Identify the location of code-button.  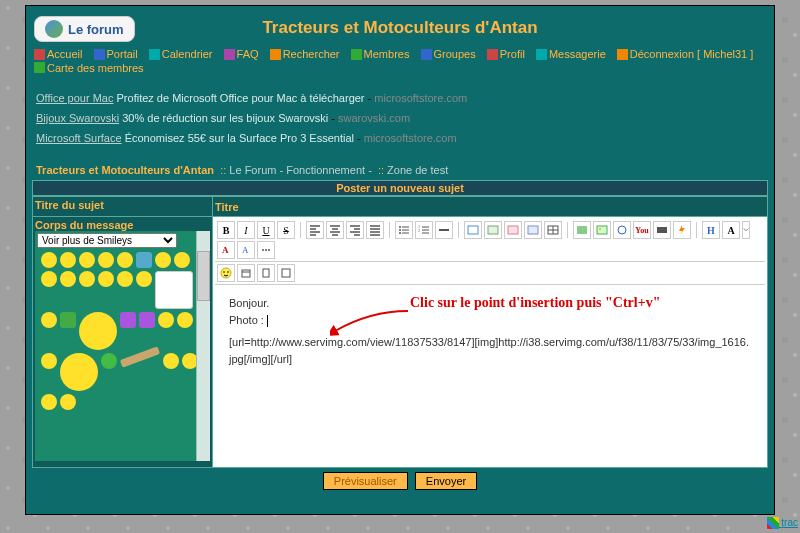
(493, 230).